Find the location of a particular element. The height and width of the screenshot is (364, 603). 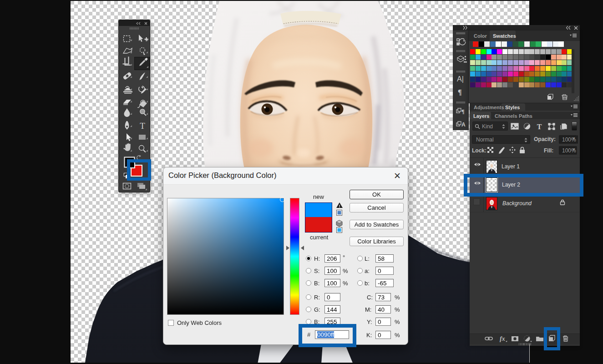

svg-text: A is located at coordinates (463, 125).